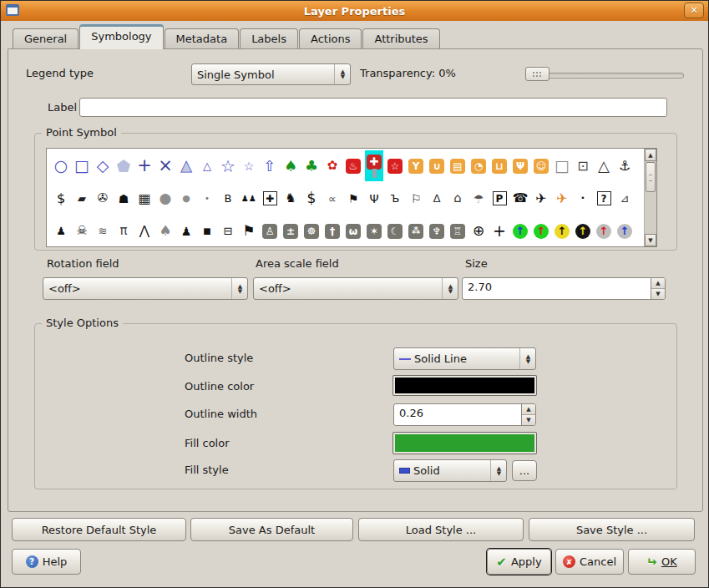 Image resolution: width=709 pixels, height=588 pixels. Describe the element at coordinates (604, 231) in the screenshot. I see `arrow-gray-red-symbol: ↑` at that location.